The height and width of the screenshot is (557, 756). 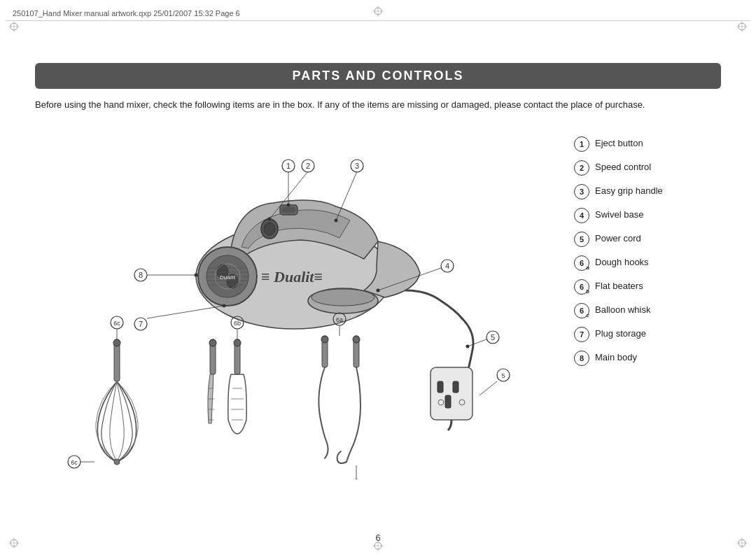 What do you see at coordinates (14, 27) in the screenshot?
I see `reg-mark-tl` at bounding box center [14, 27].